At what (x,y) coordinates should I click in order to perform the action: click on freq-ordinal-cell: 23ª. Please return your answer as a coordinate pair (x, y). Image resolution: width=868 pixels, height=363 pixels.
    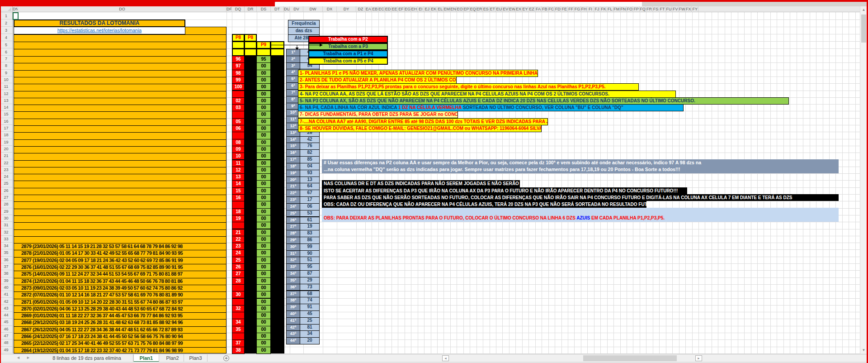
    Looking at the image, I should click on (293, 200).